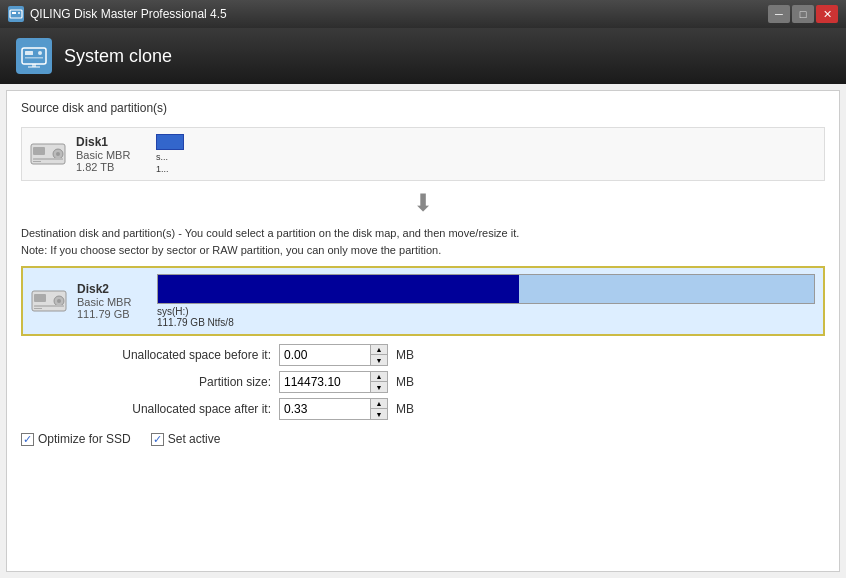 This screenshot has width=846, height=578. I want to click on checkboxes-row: ✓ Optimize for SSD ✓ Set active, so click(423, 439).